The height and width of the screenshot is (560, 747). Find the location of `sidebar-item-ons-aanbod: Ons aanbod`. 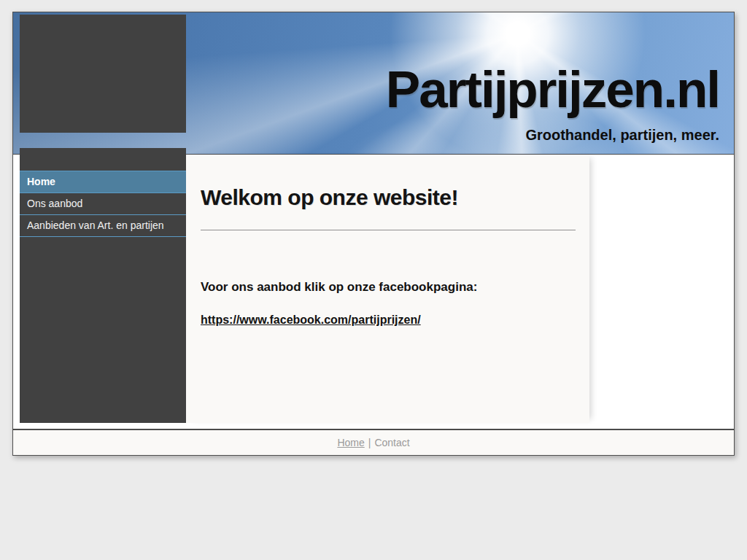

sidebar-item-ons-aanbod: Ons aanbod is located at coordinates (103, 204).